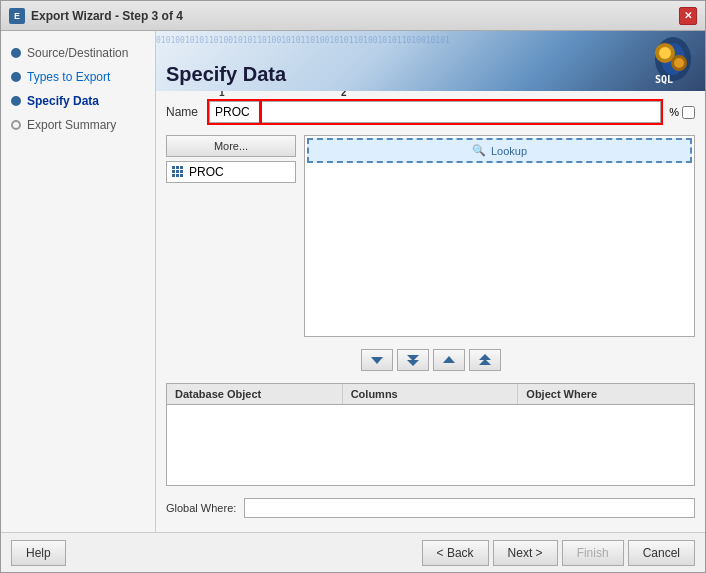  Describe the element at coordinates (688, 112) in the screenshot. I see `percent-check` at that location.